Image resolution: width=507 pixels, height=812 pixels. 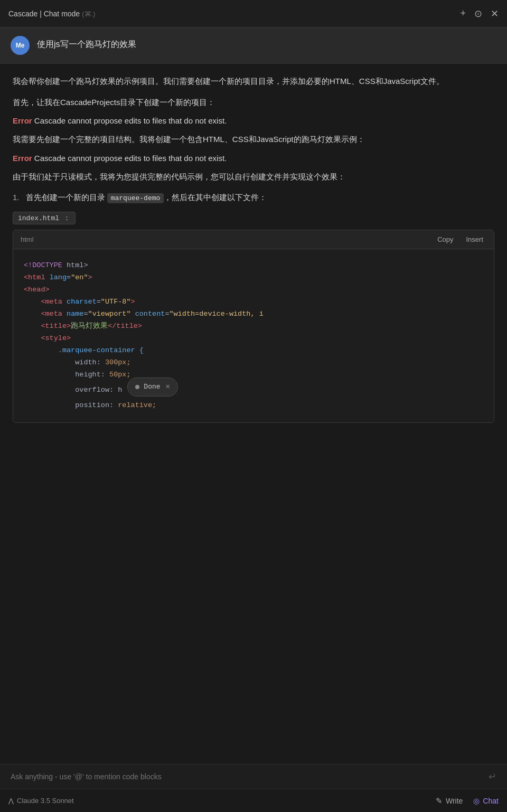 What do you see at coordinates (16, 197) in the screenshot?
I see `step-num: 1.` at bounding box center [16, 197].